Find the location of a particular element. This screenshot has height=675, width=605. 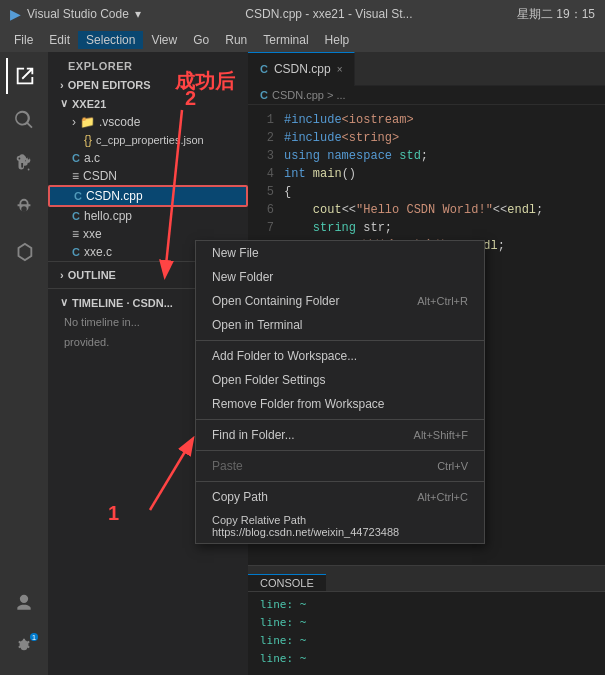

ctx-copy-relative: Copy Relative Path https://blog.csdn.net… is located at coordinates (340, 526).